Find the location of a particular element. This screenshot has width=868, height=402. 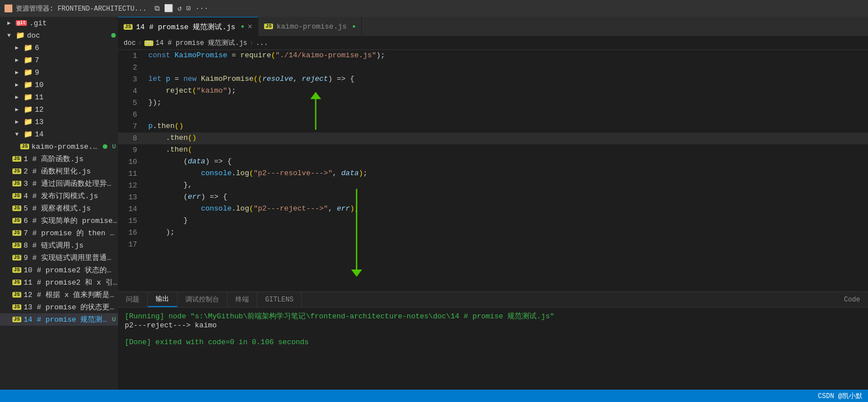

sidebar-item-js2: JS 2 # 函数柯里化.js is located at coordinates (59, 171).